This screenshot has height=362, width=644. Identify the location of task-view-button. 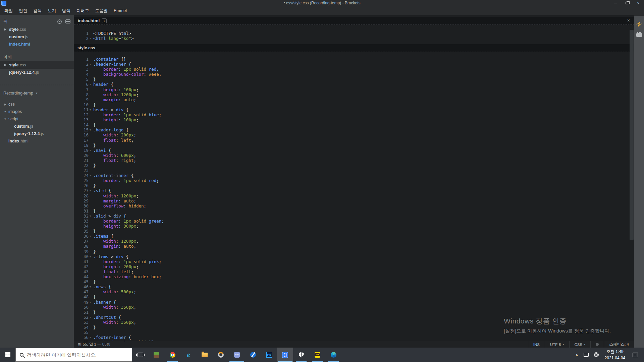
(140, 355).